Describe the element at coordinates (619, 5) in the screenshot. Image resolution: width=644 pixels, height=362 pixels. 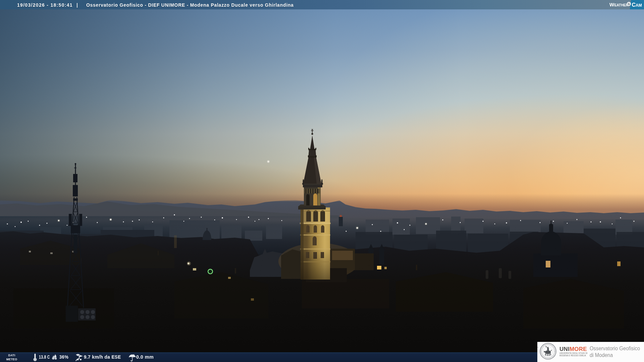
I see `svg-text: WEATHER` at that location.